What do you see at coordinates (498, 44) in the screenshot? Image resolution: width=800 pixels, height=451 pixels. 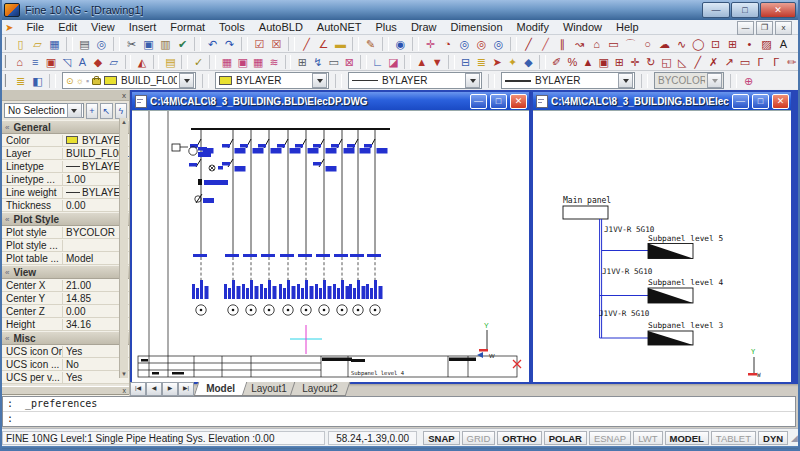 I see `zoom-previous-icon: ◎` at bounding box center [498, 44].